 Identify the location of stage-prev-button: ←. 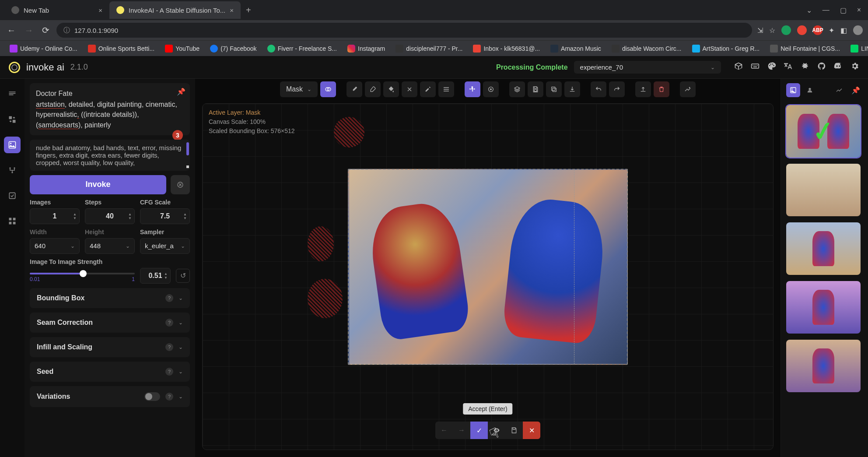
(444, 430).